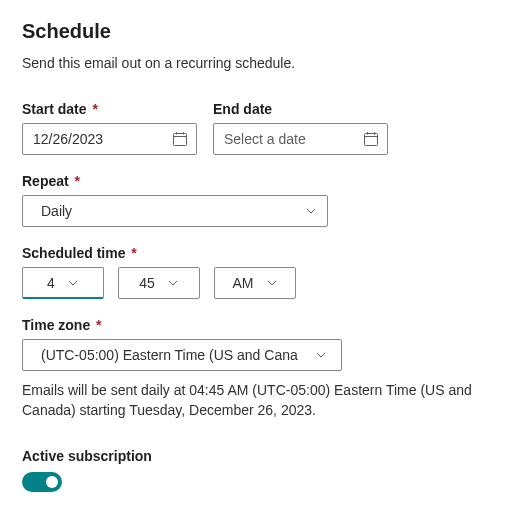 This screenshot has width=514, height=510. Describe the element at coordinates (257, 400) in the screenshot. I see `schedule-summary: Emails will be sent daily at 04:45 AM (U…` at that location.